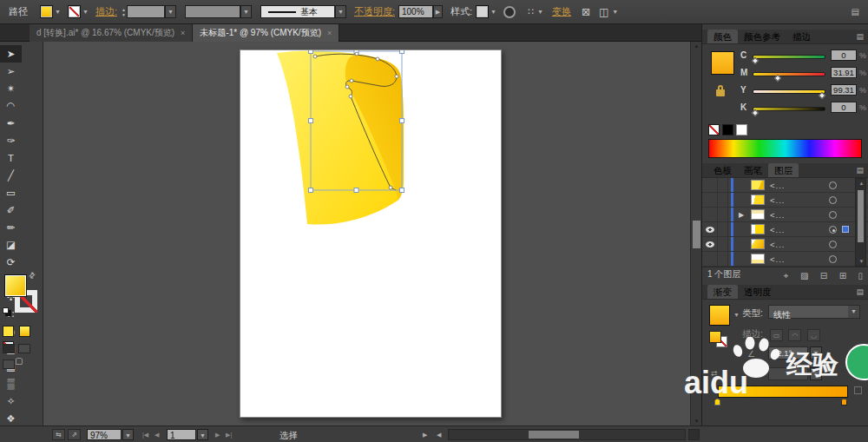 This screenshot has width=868, height=442. I want to click on none-swatch, so click(713, 130).